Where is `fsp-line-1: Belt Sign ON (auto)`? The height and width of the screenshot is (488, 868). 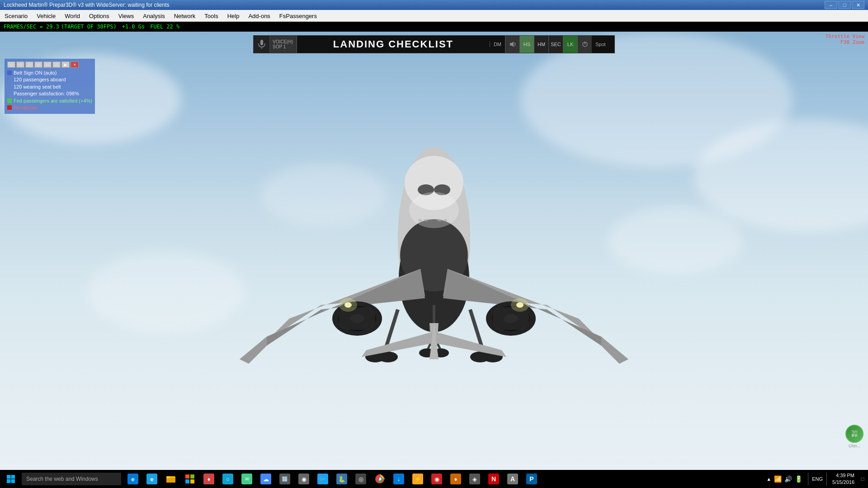
fsp-line-1: Belt Sign ON (auto) is located at coordinates (50, 73).